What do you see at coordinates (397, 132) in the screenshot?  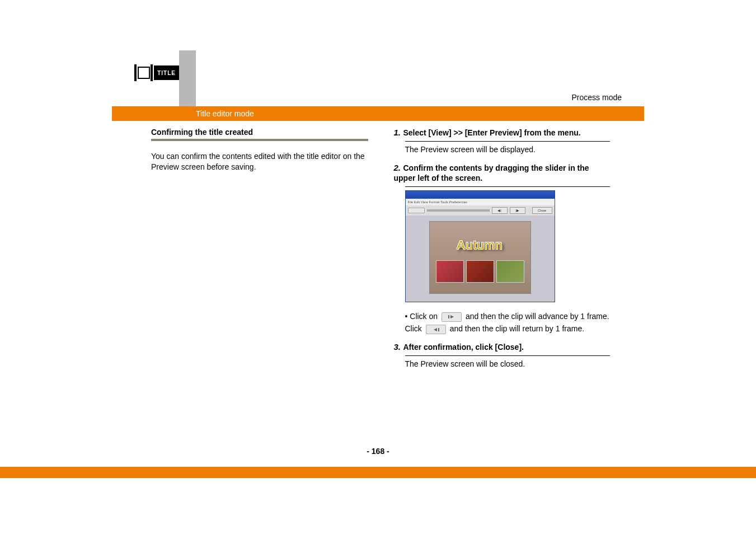 I see `step-1-number: 1.` at bounding box center [397, 132].